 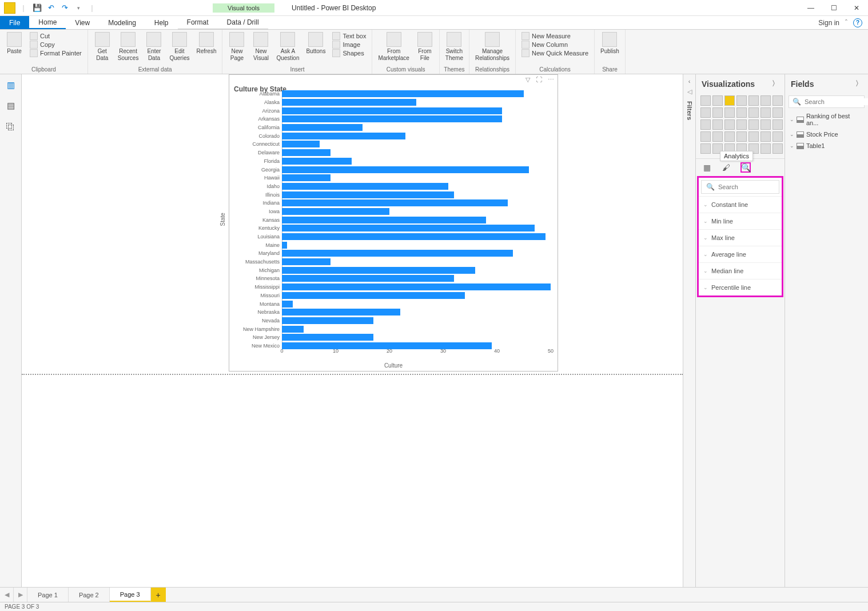 I want to click on analytics-item: ⌄Constant line, so click(x=740, y=205).